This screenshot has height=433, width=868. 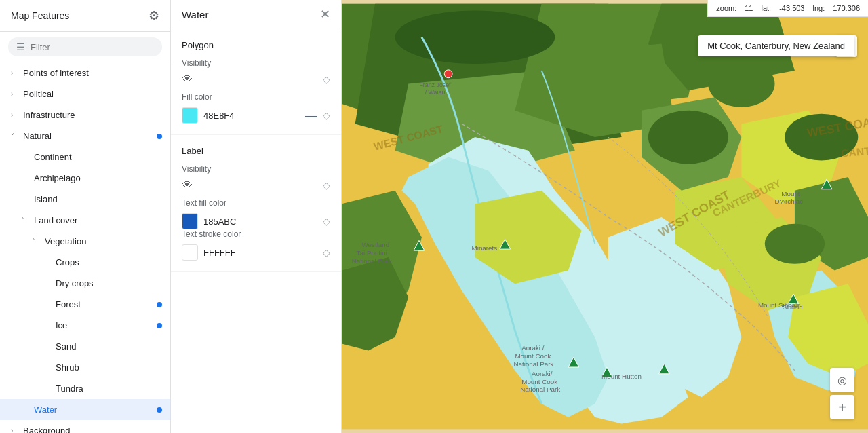 What do you see at coordinates (85, 368) in the screenshot?
I see `sidebar-item-shrub: ›Shrub` at bounding box center [85, 368].